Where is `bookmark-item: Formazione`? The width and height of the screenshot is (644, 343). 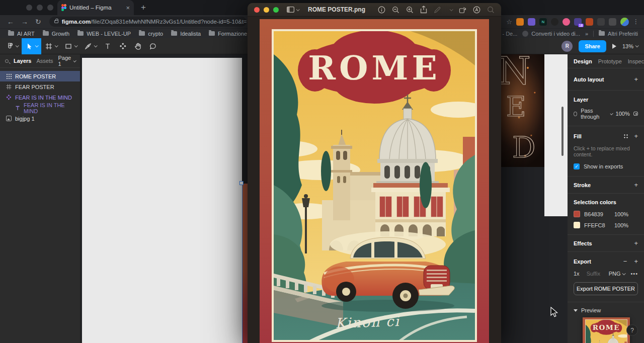
bookmark-item: Formazione is located at coordinates (228, 34).